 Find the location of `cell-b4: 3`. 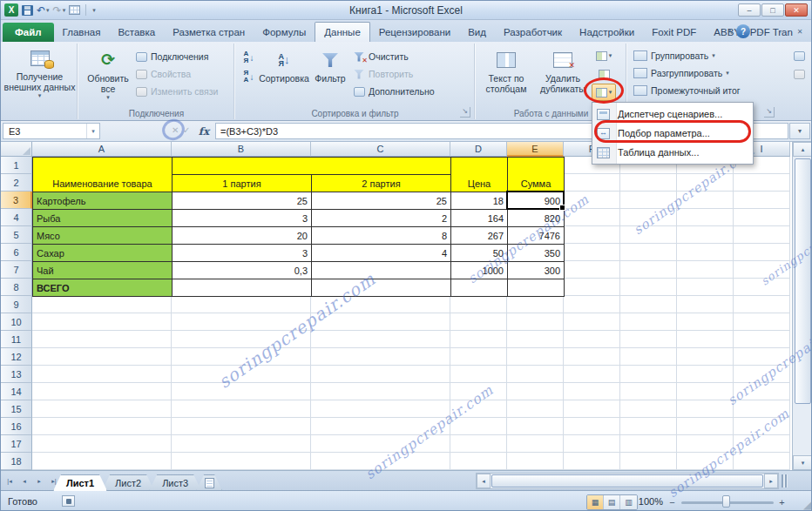

cell-b4: 3 is located at coordinates (242, 219).